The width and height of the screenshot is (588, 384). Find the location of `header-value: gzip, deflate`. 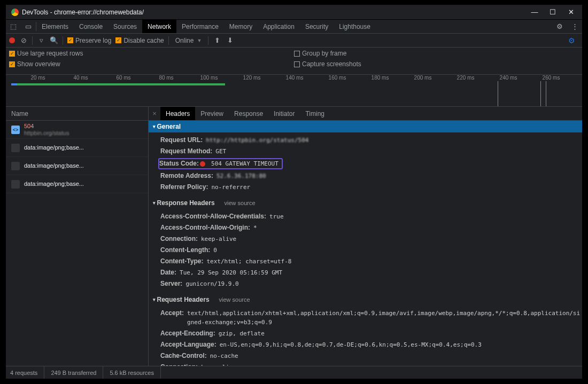

header-value: gzip, deflate is located at coordinates (242, 333).